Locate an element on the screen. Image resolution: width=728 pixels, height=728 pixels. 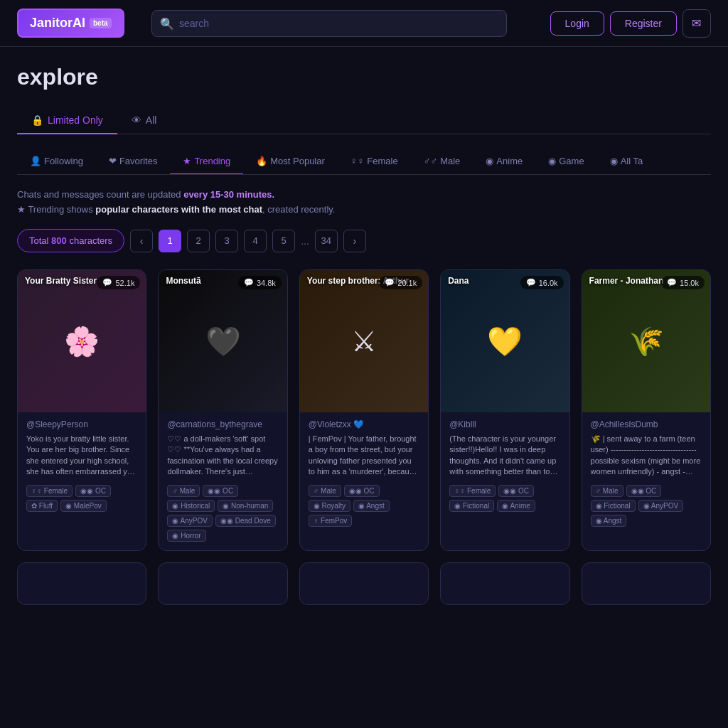
limited-icon: 🔒 is located at coordinates (37, 120).